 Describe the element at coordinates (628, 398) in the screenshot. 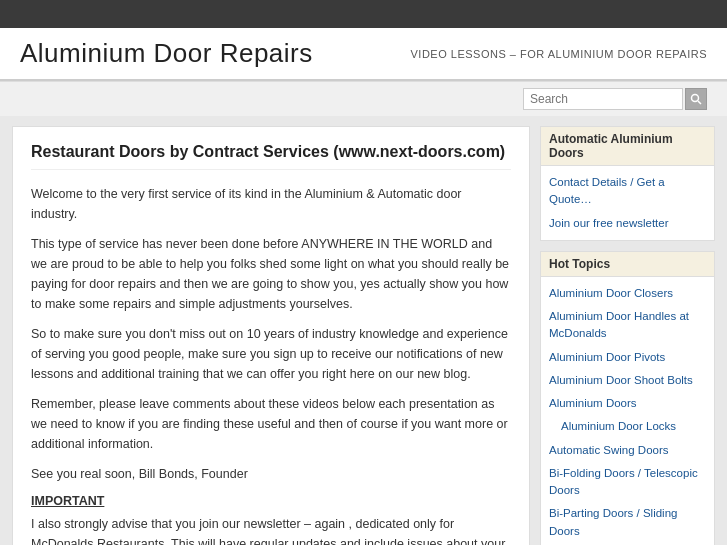

I see `hot-topics-section: Hot Topics Aluminium Door ClosersAlumini…` at that location.